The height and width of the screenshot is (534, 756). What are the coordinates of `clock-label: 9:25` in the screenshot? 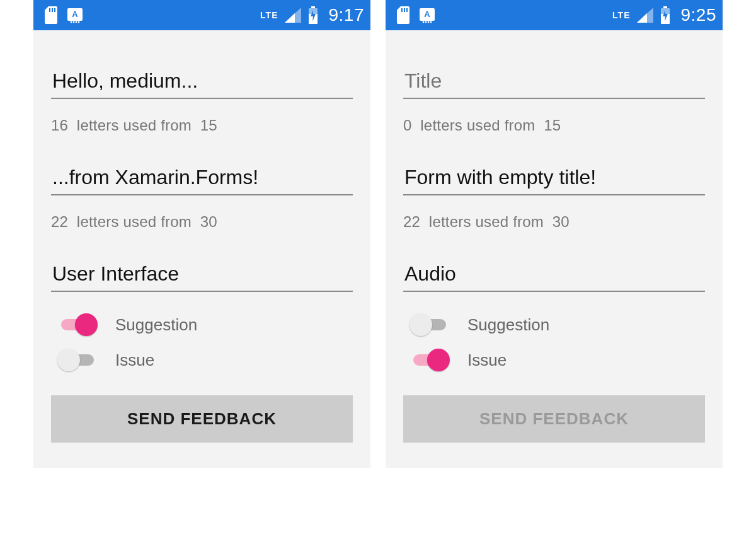 It's located at (699, 15).